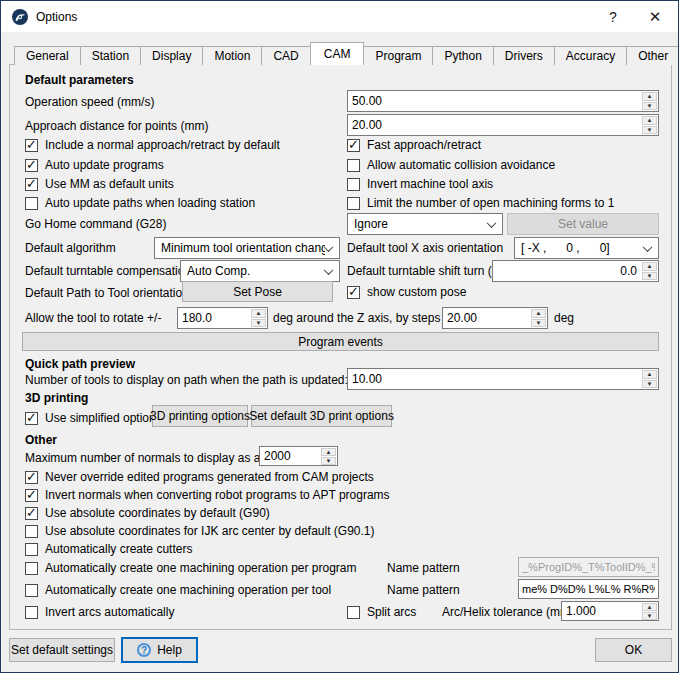 The image size is (679, 673). What do you see at coordinates (247, 248) in the screenshot?
I see `default-algorithm-dropdown: Minimum tool orientation change` at bounding box center [247, 248].